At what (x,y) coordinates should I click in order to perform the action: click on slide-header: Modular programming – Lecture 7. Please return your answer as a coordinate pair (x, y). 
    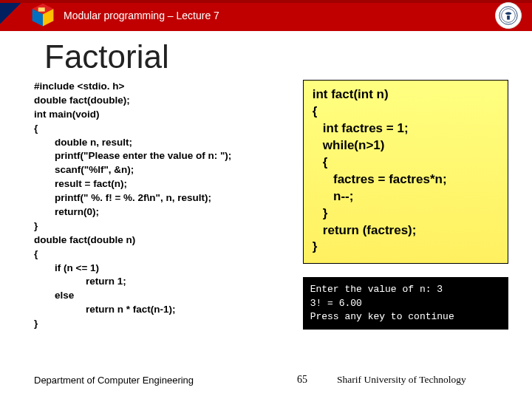
    Looking at the image, I should click on (266, 16).